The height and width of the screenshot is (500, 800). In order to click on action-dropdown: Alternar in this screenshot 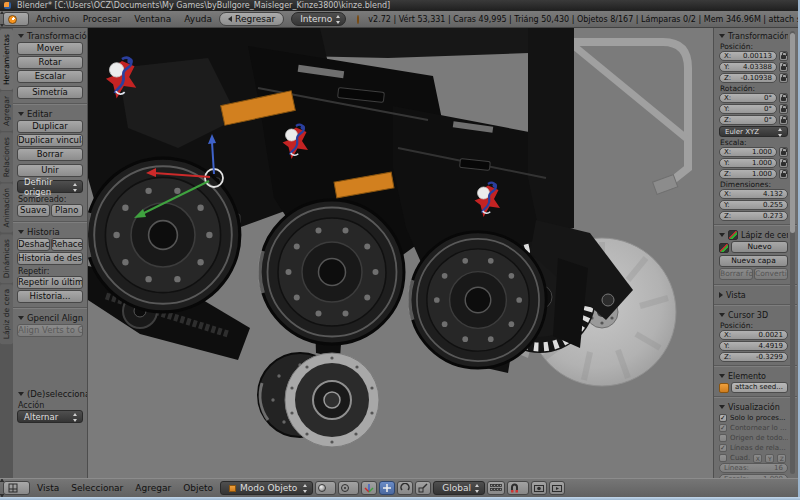, I will do `click(50, 416)`.